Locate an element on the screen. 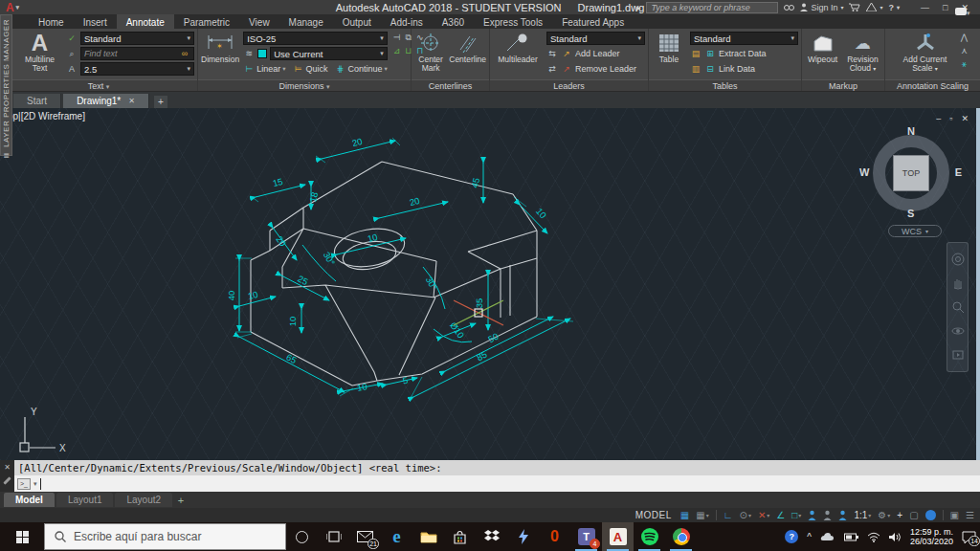 Image resolution: width=980 pixels, height=551 pixels. customization-plus: + is located at coordinates (900, 515).